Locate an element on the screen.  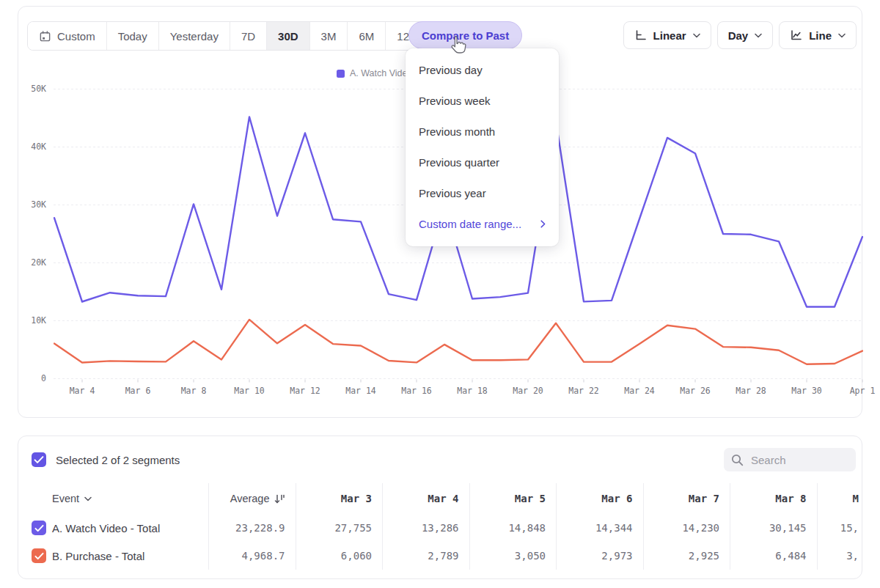
table-row: B. Purchase - Total4,968.76,0602,7893,05… is located at coordinates (440, 556).